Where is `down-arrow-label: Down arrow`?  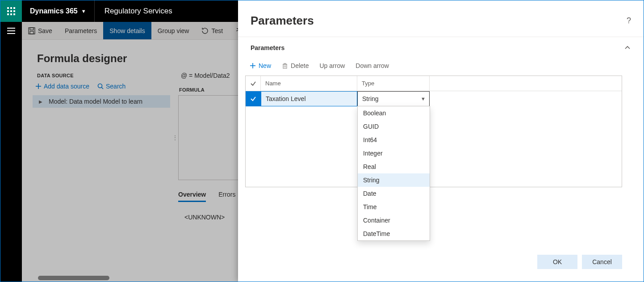
down-arrow-label: Down arrow is located at coordinates (372, 66).